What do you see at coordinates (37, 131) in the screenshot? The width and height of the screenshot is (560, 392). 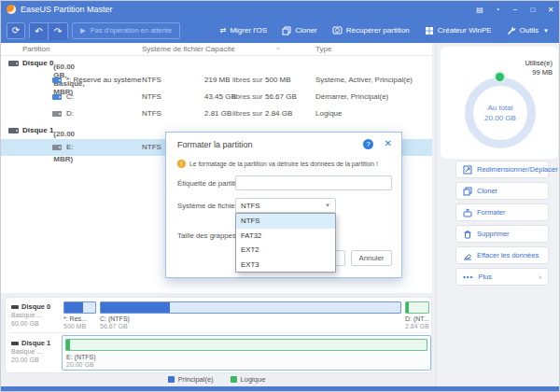 I see `disk1-name: Disque 1` at bounding box center [37, 131].